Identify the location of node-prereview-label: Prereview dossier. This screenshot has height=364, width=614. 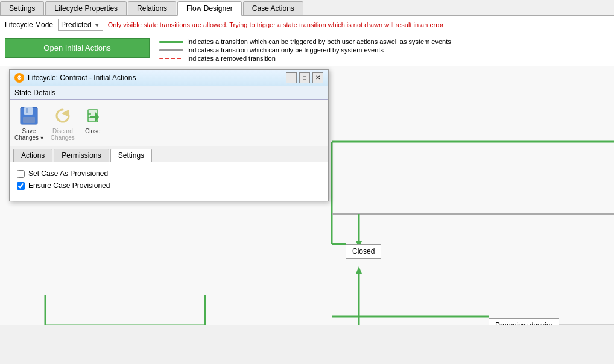
(524, 323).